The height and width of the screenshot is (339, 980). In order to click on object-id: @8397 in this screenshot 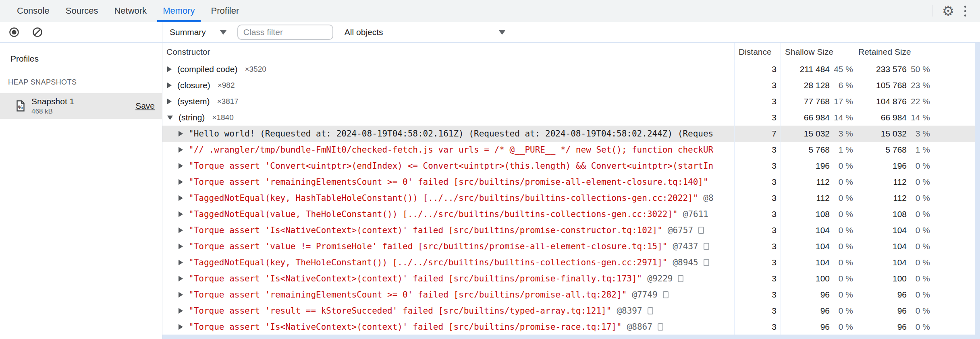, I will do `click(629, 311)`.